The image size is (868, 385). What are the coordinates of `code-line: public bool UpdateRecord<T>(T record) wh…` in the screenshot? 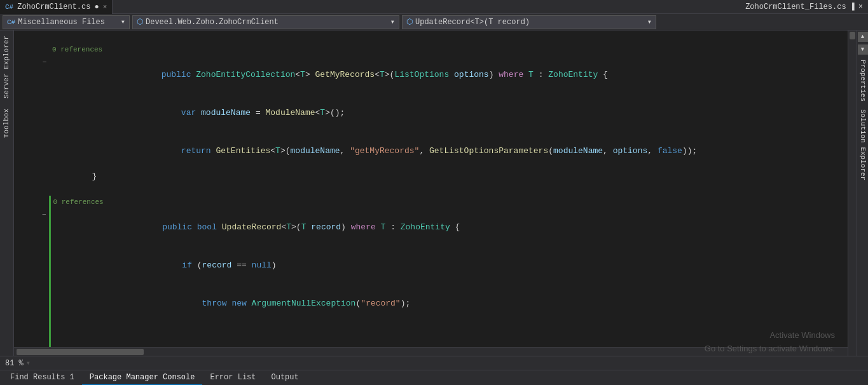 It's located at (449, 227).